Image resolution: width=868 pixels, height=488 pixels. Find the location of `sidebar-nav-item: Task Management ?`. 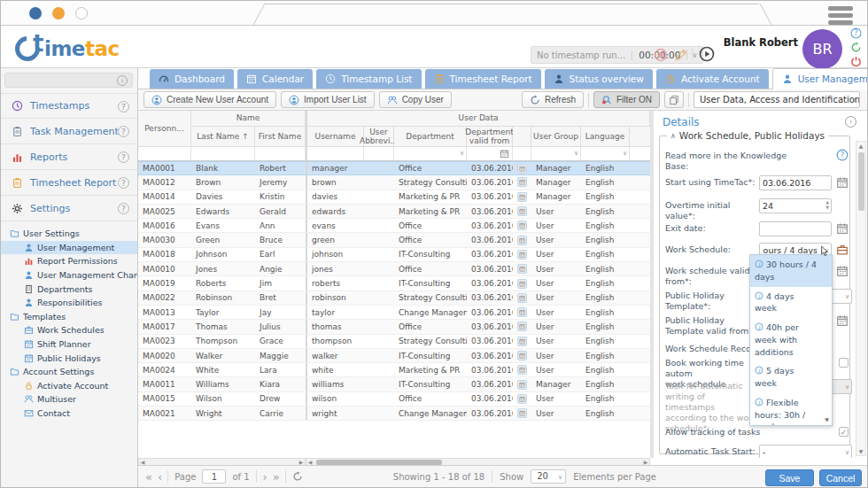

sidebar-nav-item: Task Management ? is located at coordinates (69, 131).